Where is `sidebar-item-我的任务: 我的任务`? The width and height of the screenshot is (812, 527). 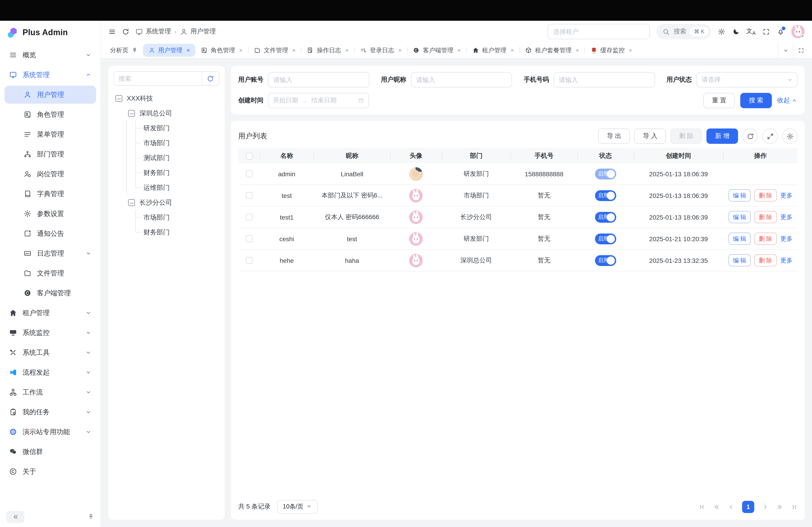 sidebar-item-我的任务: 我的任务 is located at coordinates (50, 412).